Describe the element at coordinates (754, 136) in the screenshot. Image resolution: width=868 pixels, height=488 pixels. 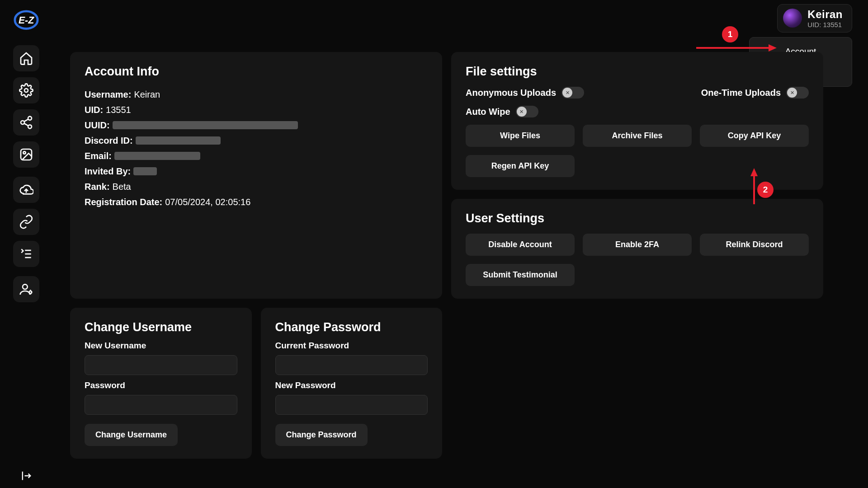
I see `copy-api-key-button: Copy API Key` at that location.